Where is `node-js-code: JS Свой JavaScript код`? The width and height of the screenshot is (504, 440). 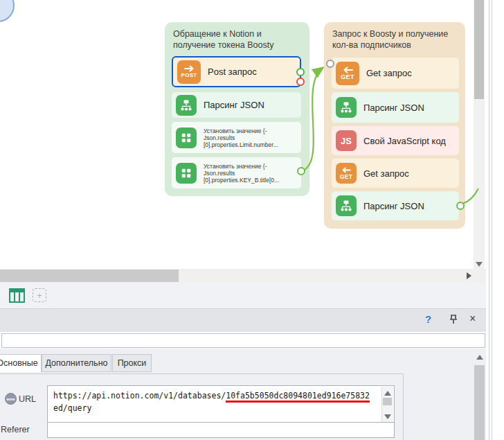
node-js-code: JS Свой JavaScript код is located at coordinates (395, 141).